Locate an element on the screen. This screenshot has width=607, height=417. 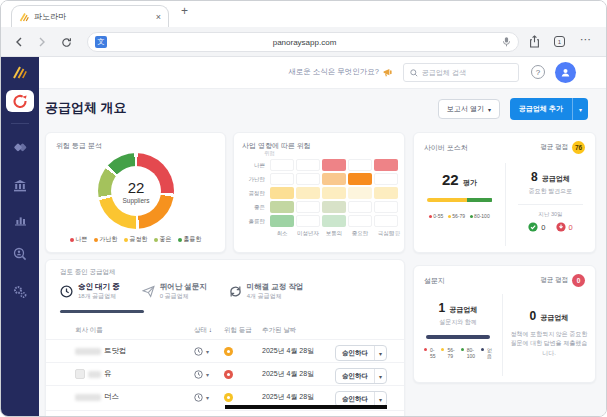
table-row: 유▾2025년 4월 28일승인하다▾ is located at coordinates (225, 374).